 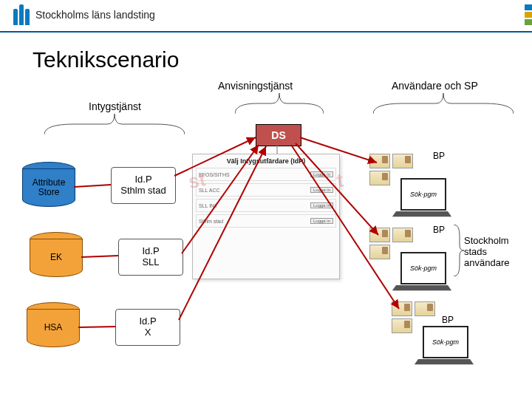 What do you see at coordinates (266, 205) in the screenshot?
I see `screenshot-row: SLL INTLogga in` at bounding box center [266, 205].